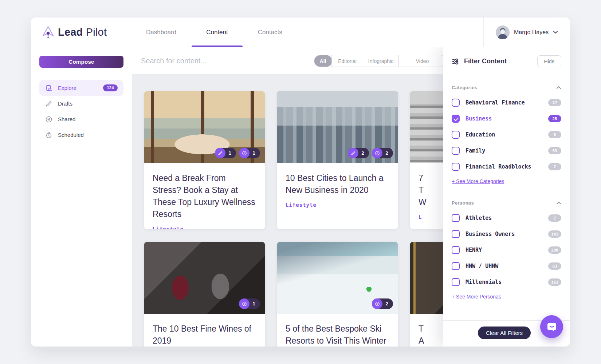 The image size is (601, 364). I want to click on segment-video: Video, so click(422, 61).